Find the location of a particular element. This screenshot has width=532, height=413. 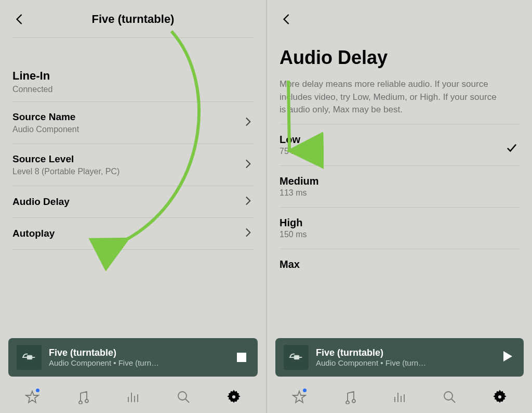

stop-icon is located at coordinates (242, 357).